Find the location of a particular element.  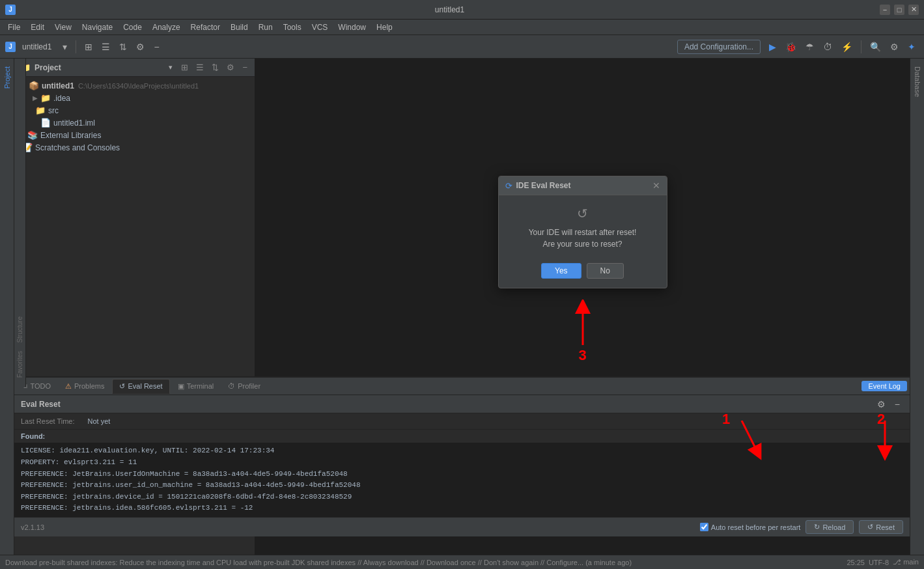

project-dropdown-icon: ▾ is located at coordinates (171, 68).